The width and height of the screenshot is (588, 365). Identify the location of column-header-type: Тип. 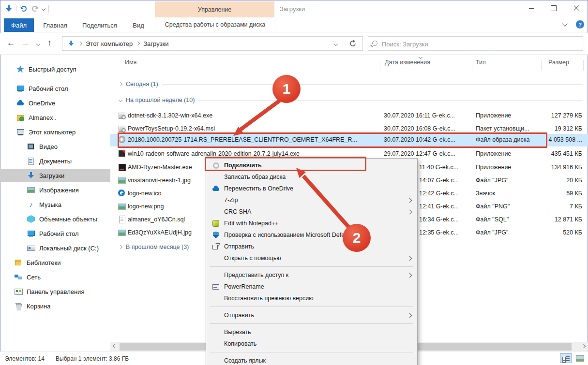
(481, 62).